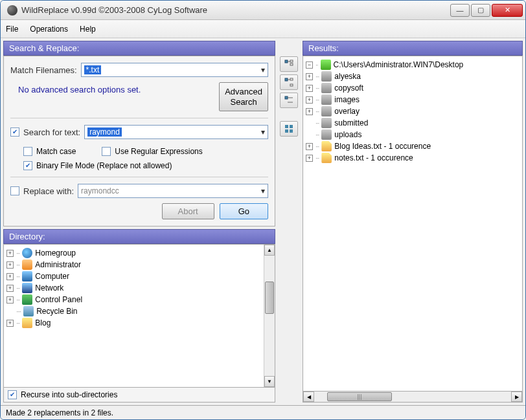 This screenshot has height=420, width=526. What do you see at coordinates (88, 29) in the screenshot?
I see `menu-help: Help` at bounding box center [88, 29].